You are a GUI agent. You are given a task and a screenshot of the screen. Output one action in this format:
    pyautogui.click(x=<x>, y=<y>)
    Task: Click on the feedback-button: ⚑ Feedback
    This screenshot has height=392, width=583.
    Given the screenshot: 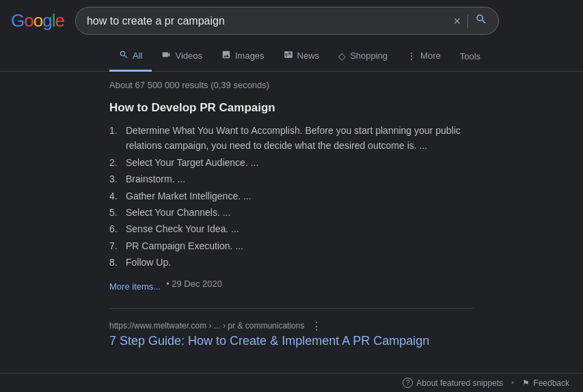 What is the action you would take?
    pyautogui.click(x=545, y=383)
    